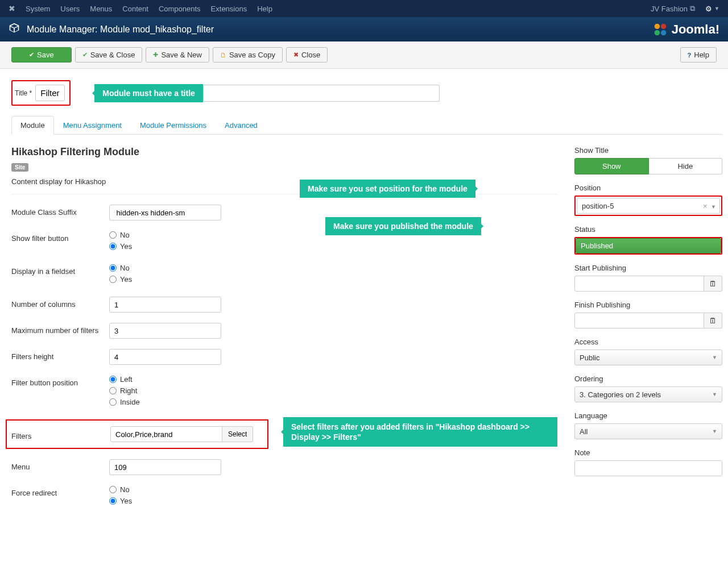 Image resolution: width=728 pixels, height=570 pixels. What do you see at coordinates (60, 465) in the screenshot?
I see `menu-label: Menu` at bounding box center [60, 465].